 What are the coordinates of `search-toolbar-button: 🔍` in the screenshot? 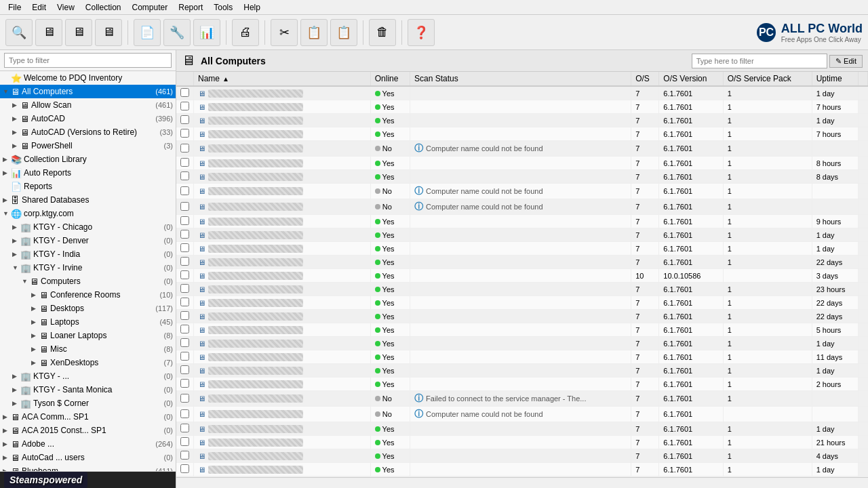 It's located at (19, 33).